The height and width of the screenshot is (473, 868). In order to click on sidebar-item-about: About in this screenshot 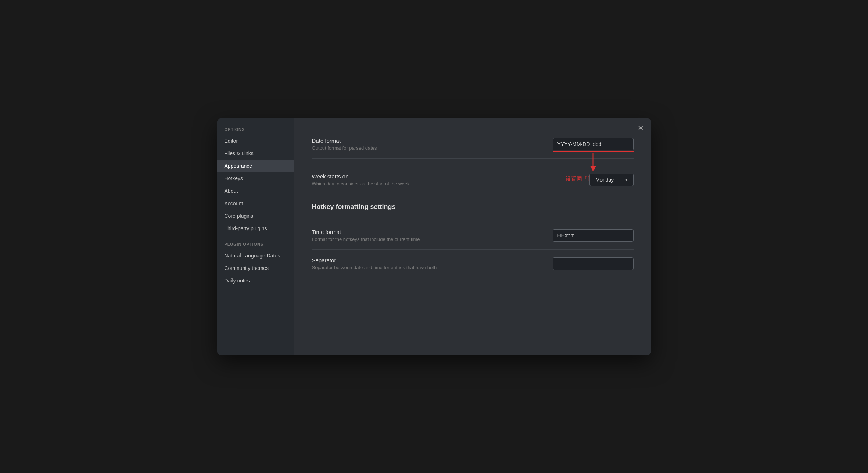, I will do `click(256, 191)`.